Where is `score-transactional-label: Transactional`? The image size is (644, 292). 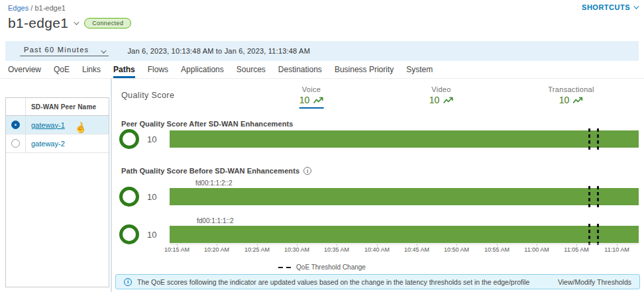 score-transactional-label: Transactional is located at coordinates (571, 89).